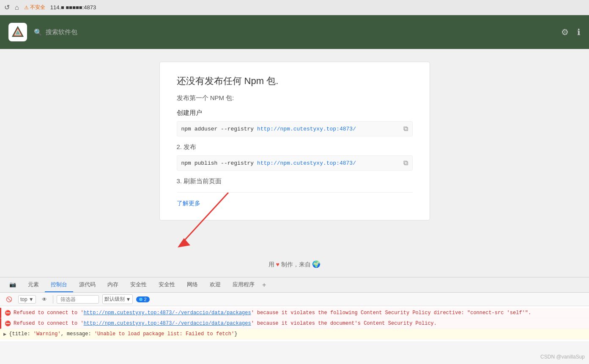 Image resolution: width=589 pixels, height=364 pixels. What do you see at coordinates (87, 285) in the screenshot?
I see `tab-sources: 源代码` at bounding box center [87, 285].